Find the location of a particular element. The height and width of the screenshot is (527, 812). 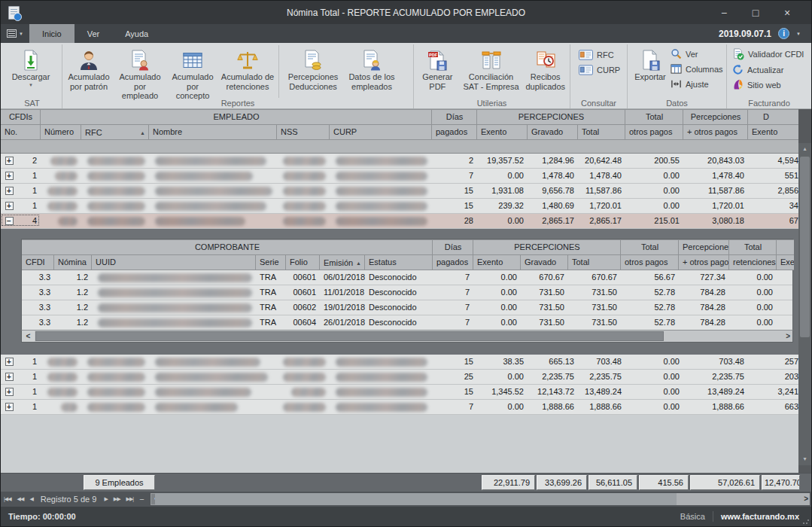

dcol-gravado: Gravado is located at coordinates (545, 263).